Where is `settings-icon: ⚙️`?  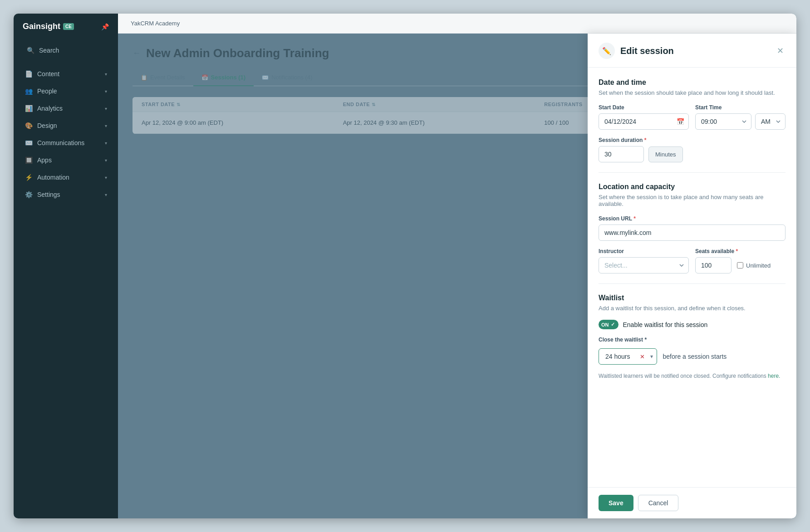
settings-icon: ⚙️ is located at coordinates (29, 195).